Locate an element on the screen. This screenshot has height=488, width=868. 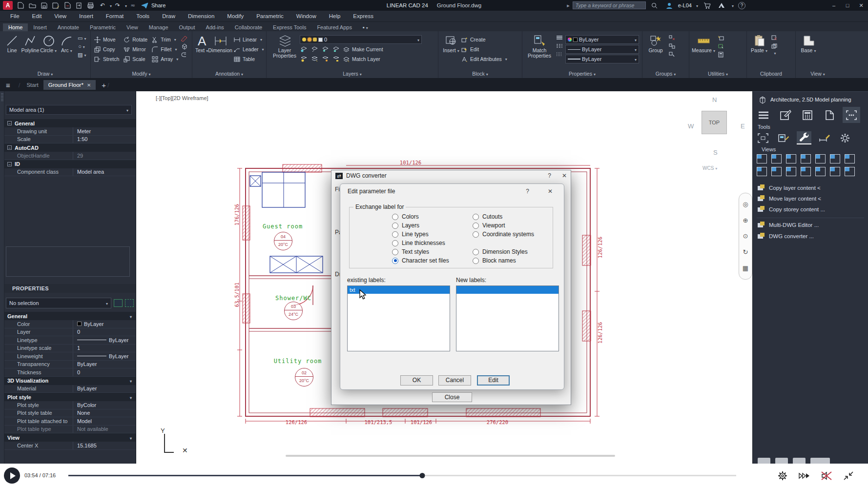
model-area-select: Model area (1) is located at coordinates (69, 110).